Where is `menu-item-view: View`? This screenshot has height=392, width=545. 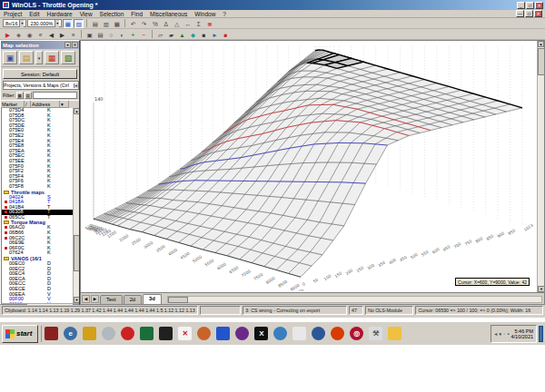 menu-item-view: View is located at coordinates (86, 15).